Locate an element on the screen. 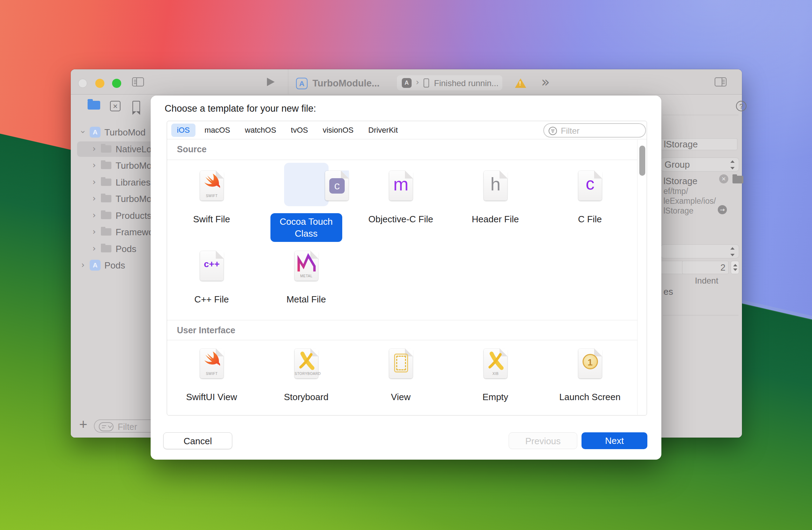  scrollbar-thumb is located at coordinates (642, 161).